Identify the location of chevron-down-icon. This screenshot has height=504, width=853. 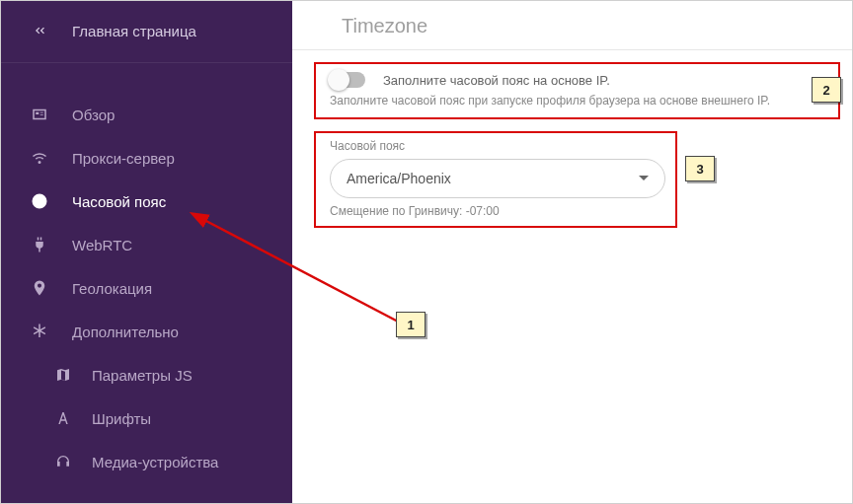
(644, 178).